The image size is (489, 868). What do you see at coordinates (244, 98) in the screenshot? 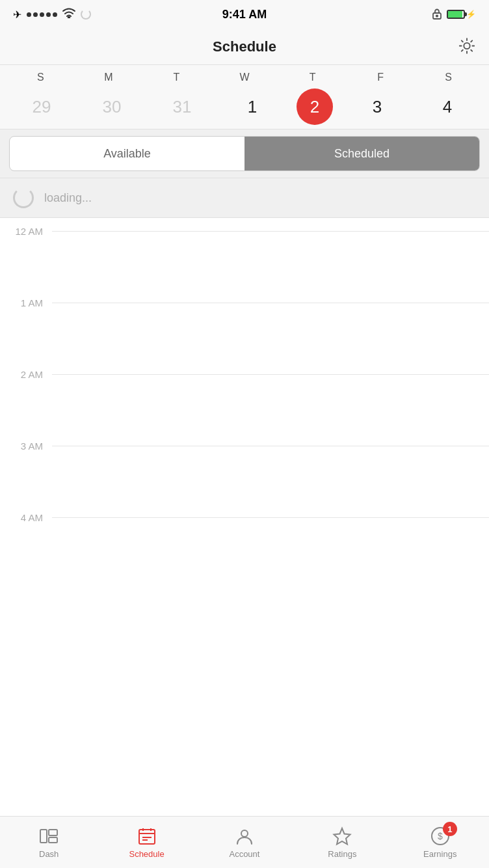
I see `calendar-section: S M T W T F S 29 30 31 1 2 3 4` at bounding box center [244, 98].